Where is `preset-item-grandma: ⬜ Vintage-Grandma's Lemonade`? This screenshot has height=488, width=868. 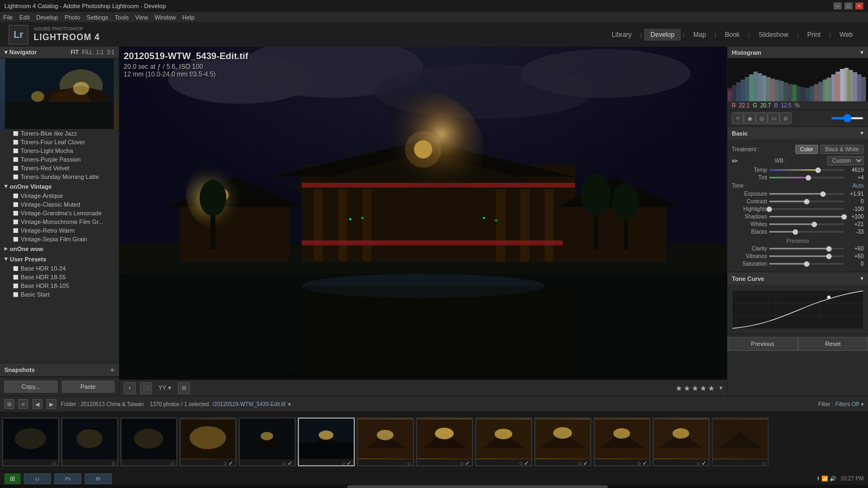
preset-item-grandma: ⬜ Vintage-Grandma's Lemonade is located at coordinates (60, 213).